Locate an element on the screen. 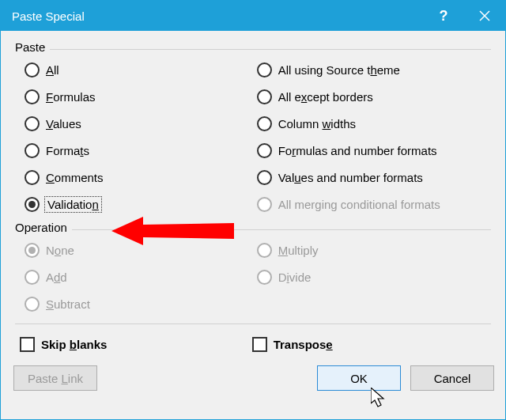 The width and height of the screenshot is (506, 420). option-column-widths: Column widths is located at coordinates (369, 123).